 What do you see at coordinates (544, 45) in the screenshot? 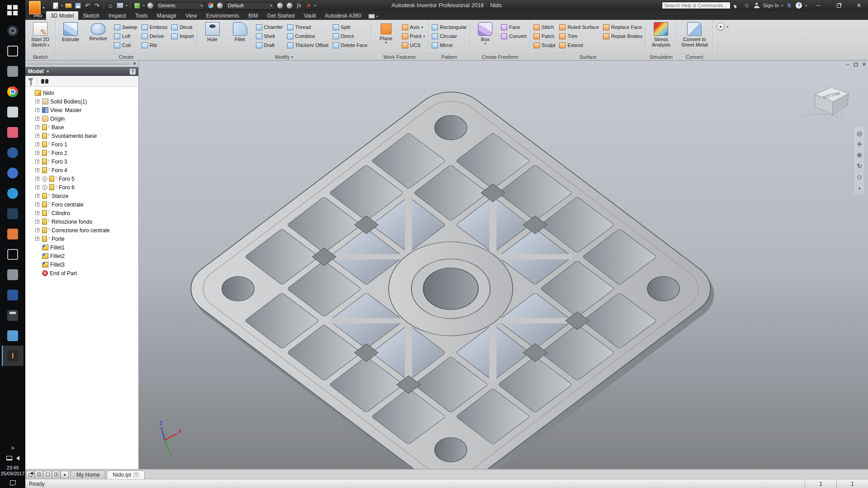
I see `sculpt-button: Sculpt` at bounding box center [544, 45].